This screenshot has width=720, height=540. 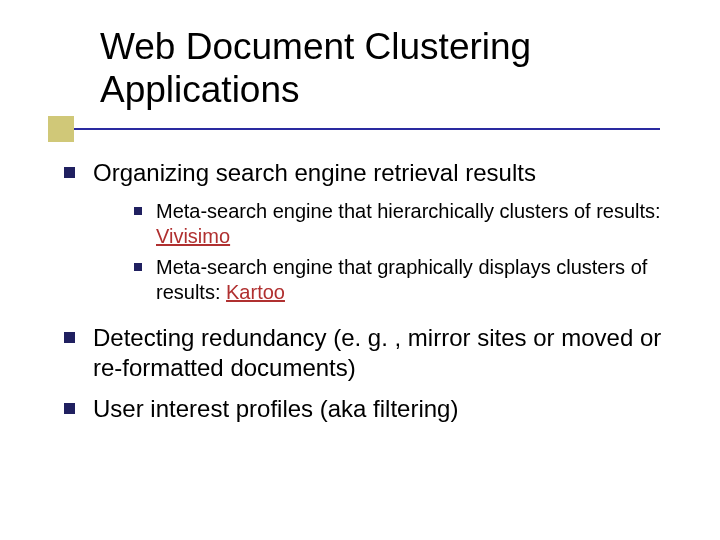 What do you see at coordinates (256, 292) in the screenshot?
I see `link-kartoo: Kartoo` at bounding box center [256, 292].